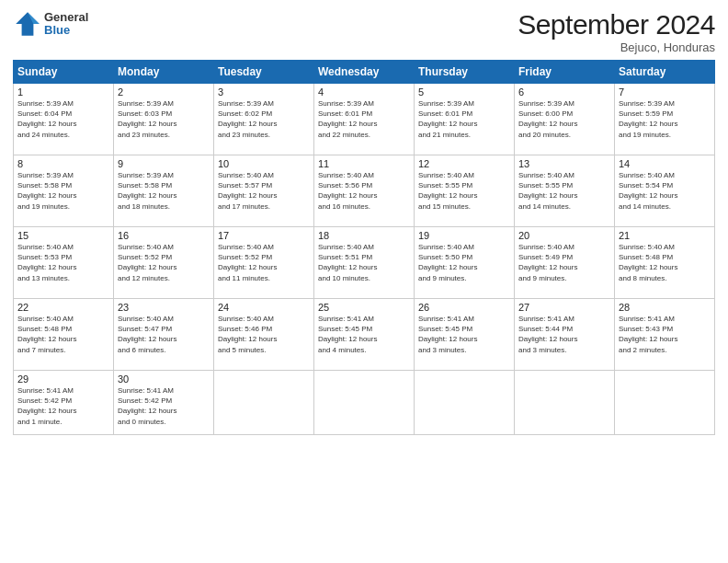 The image size is (728, 563). What do you see at coordinates (64, 120) in the screenshot?
I see `calendar-cell: 1Sunrise: 5:39 AM Sunset: 6:04 PM Daylig…` at bounding box center [64, 120].